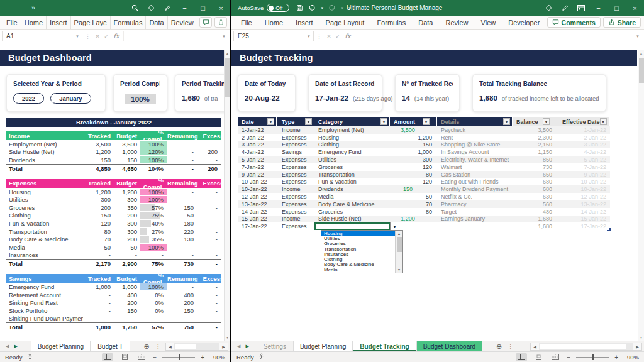  Describe the element at coordinates (171, 36) in the screenshot. I see `formula-input` at that location.